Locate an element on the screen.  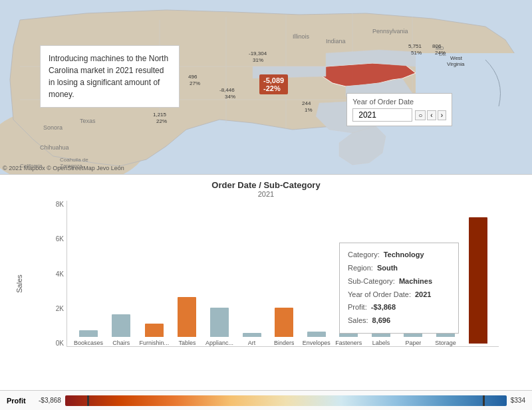
bar-group: Furnishin... is located at coordinates (154, 335).